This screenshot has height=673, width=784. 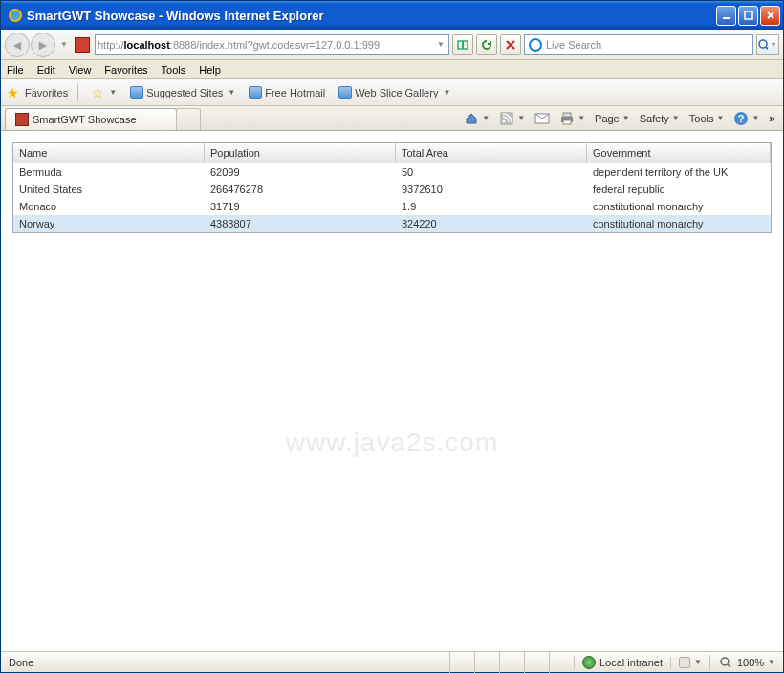 I want to click on page-menu: Page▼, so click(x=612, y=119).